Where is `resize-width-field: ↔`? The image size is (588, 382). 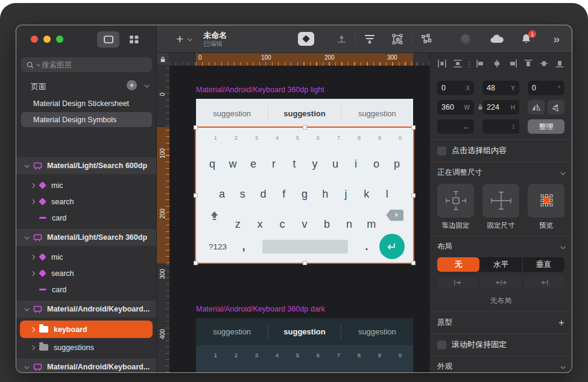 resize-width-field: ↔ is located at coordinates (456, 127).